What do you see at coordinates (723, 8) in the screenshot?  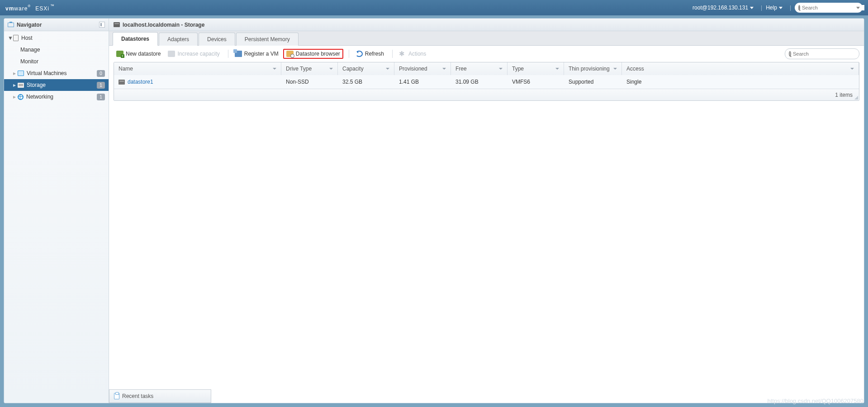 I see `user-menu: root@192.168.130.131` at bounding box center [723, 8].